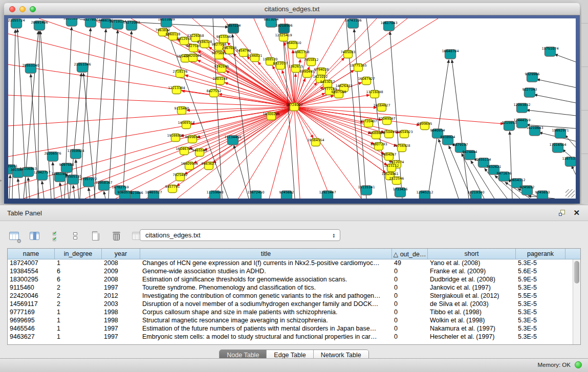 This screenshot has height=372, width=588. I want to click on table-row: 1456911722003Disruption of a novel membe…, so click(290, 304).